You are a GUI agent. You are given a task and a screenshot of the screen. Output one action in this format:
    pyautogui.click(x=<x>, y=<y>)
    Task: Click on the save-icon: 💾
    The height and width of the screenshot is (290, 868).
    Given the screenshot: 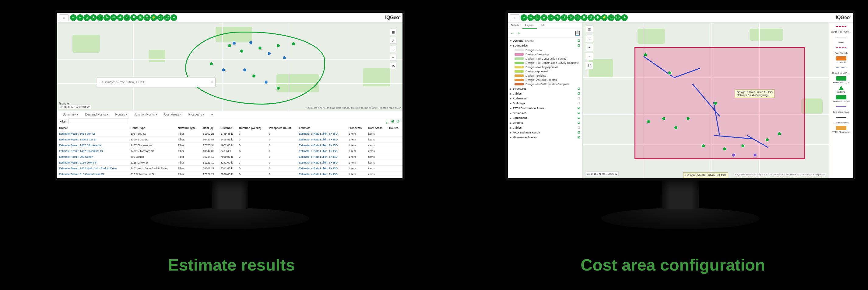 What is the action you would take?
    pyautogui.click(x=578, y=33)
    